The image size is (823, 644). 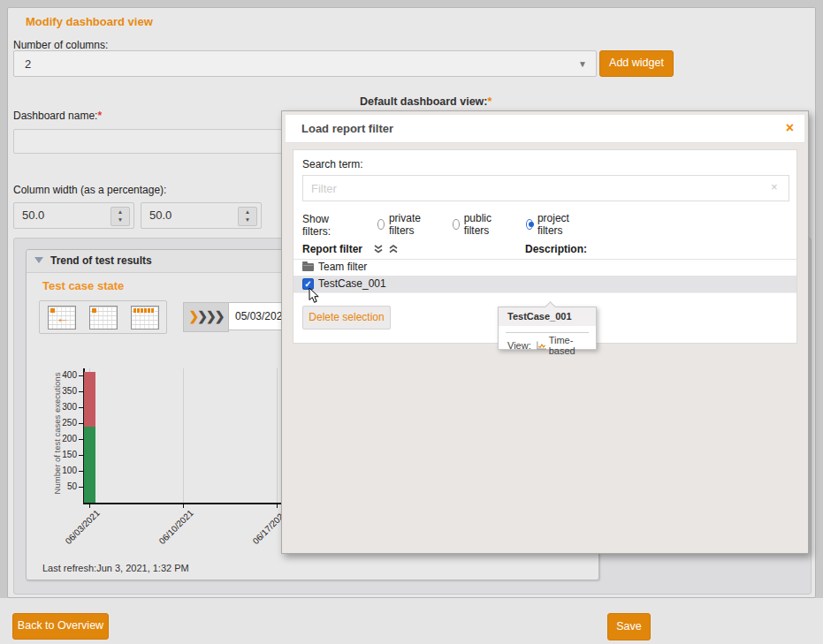 I want to click on tooltip-view-label: View:, so click(x=520, y=345).